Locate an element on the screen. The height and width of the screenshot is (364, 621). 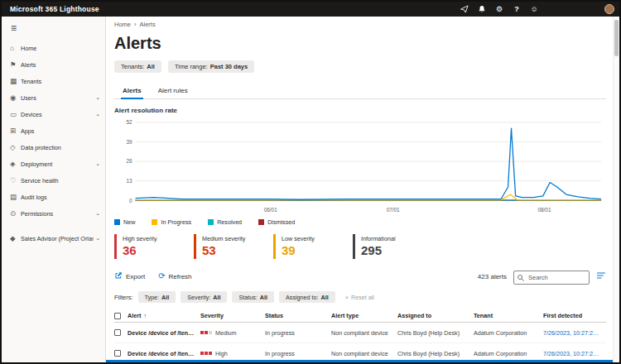
sidebar-item-devices: ▭ Devices ⌄ is located at coordinates (53, 114).